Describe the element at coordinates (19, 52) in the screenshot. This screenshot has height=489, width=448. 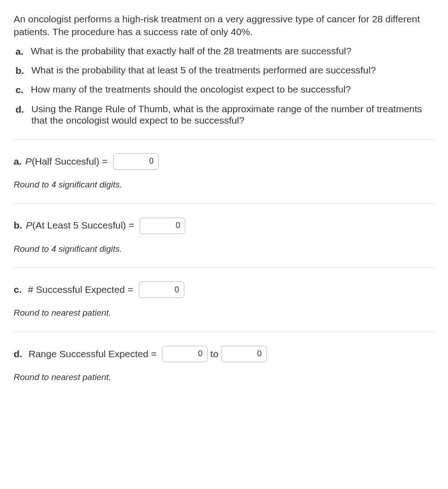
I see `question-marker: a.` at that location.